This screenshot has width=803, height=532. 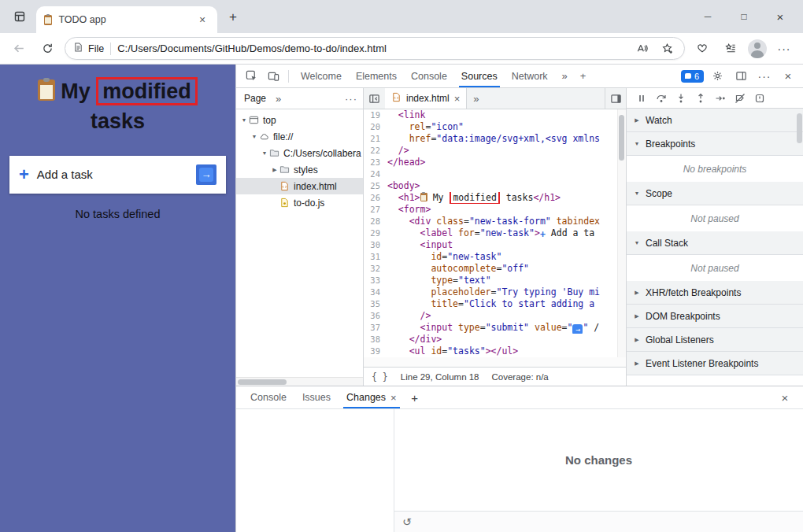 What do you see at coordinates (376, 351) in the screenshot?
I see `line-number: 39` at bounding box center [376, 351].